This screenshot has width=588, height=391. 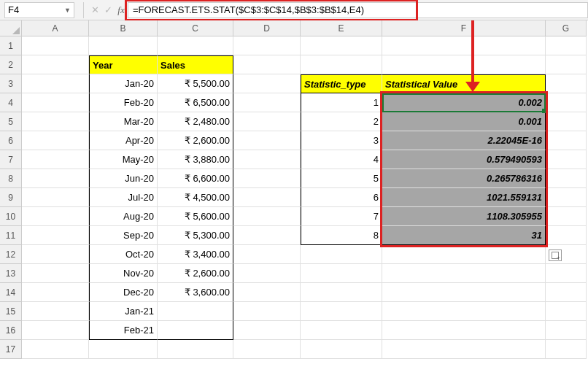 I want to click on stats-cell-value: 1108.305955, so click(x=464, y=217).